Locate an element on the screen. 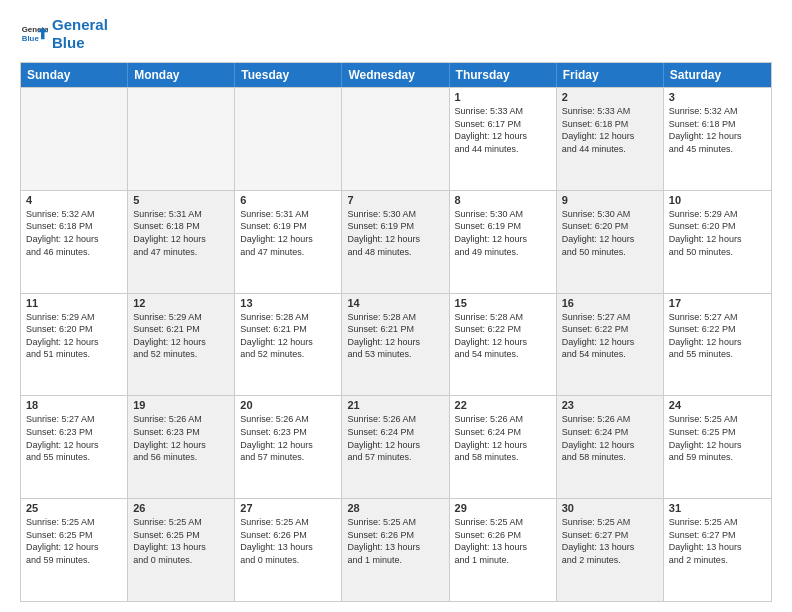  day-number: 10 is located at coordinates (718, 200).